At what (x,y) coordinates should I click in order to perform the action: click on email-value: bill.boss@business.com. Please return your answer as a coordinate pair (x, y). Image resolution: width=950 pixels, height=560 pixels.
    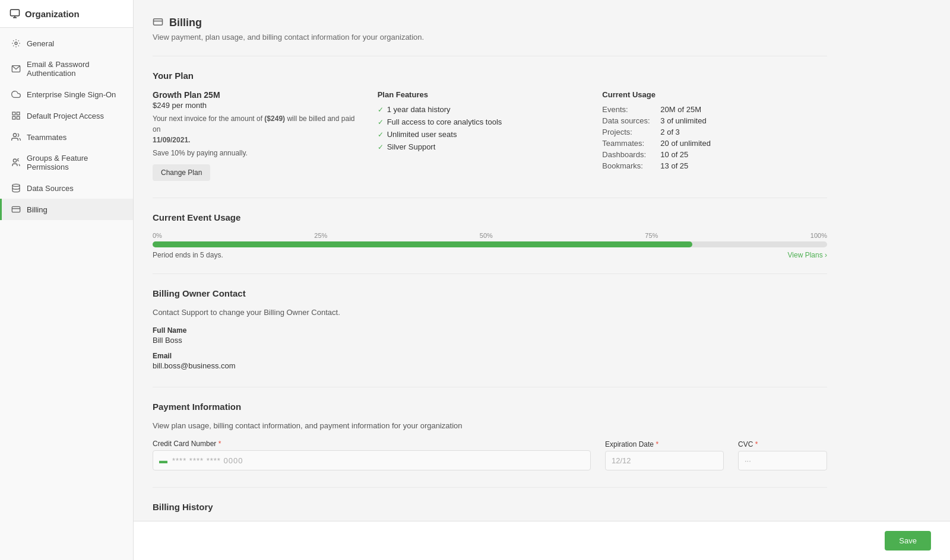
    Looking at the image, I should click on (490, 365).